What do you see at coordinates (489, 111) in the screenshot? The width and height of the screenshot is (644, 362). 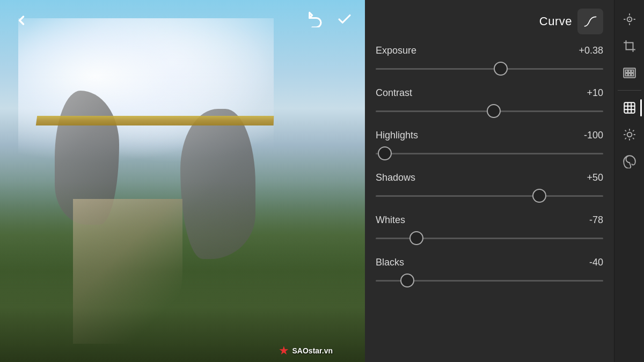 I see `slider-track-container-contrast` at bounding box center [489, 111].